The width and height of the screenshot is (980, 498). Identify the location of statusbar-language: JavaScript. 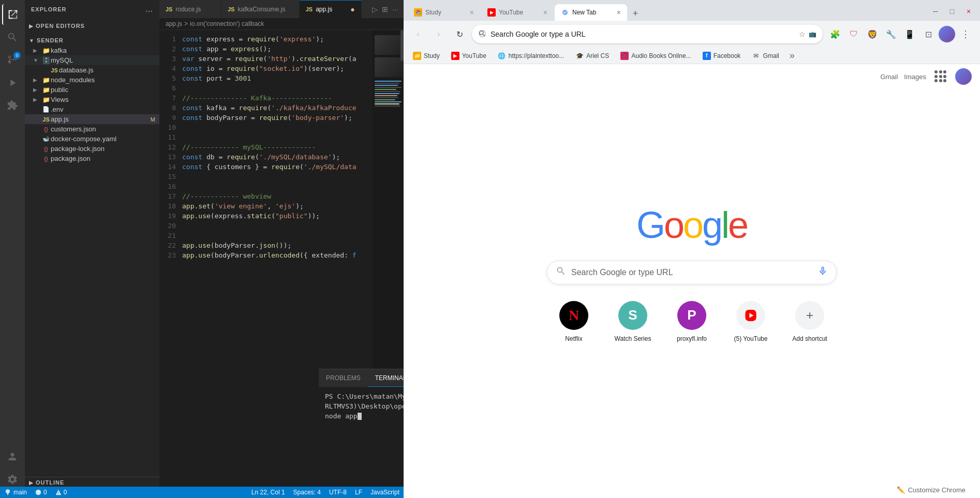
(385, 492).